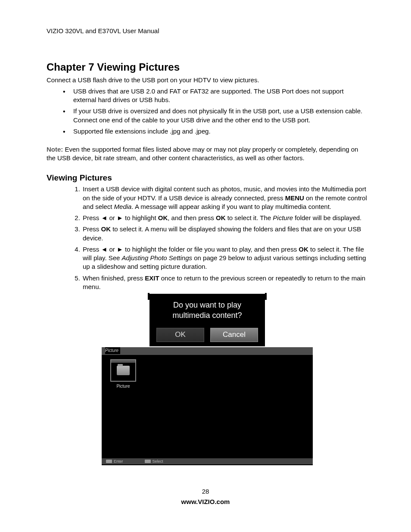 This screenshot has height=532, width=411. What do you see at coordinates (152, 278) in the screenshot?
I see `step-bold: EXIT` at bounding box center [152, 278].